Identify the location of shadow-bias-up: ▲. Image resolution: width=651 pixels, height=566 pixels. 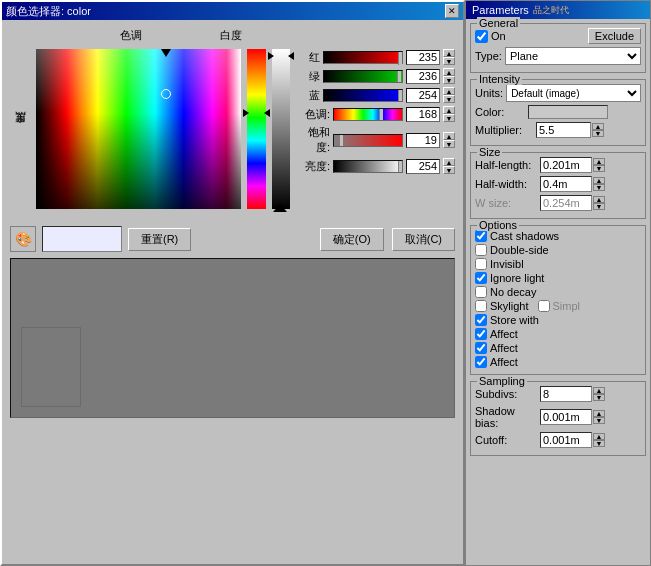
(599, 414).